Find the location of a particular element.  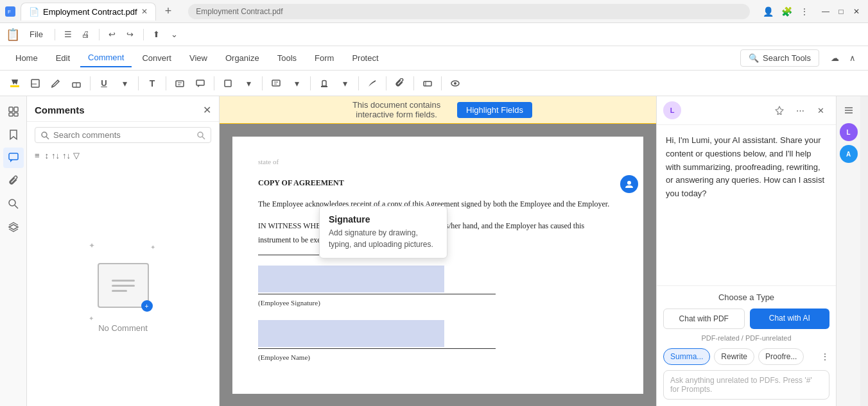

right-sidebar-settings-icon is located at coordinates (849, 110).